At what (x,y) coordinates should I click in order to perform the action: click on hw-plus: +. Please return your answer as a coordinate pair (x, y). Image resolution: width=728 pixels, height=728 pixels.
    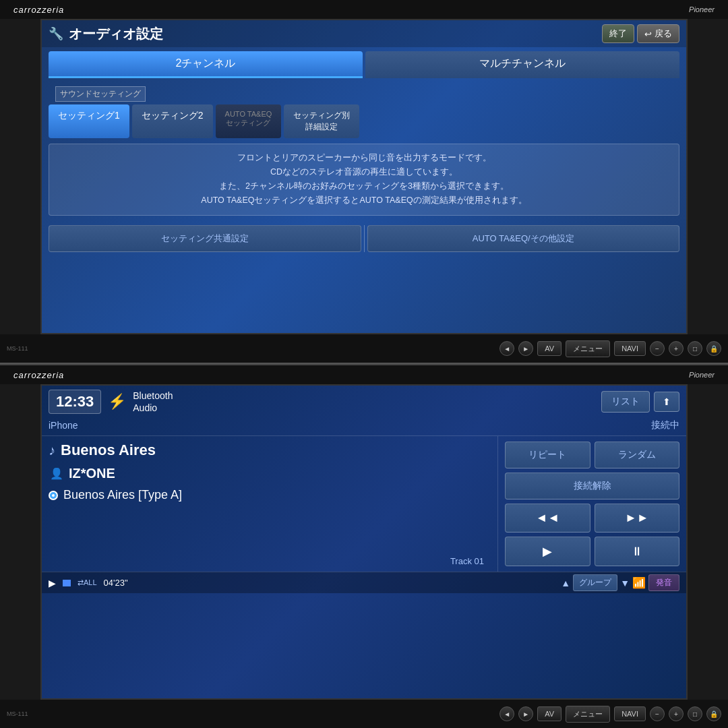
    Looking at the image, I should click on (676, 348).